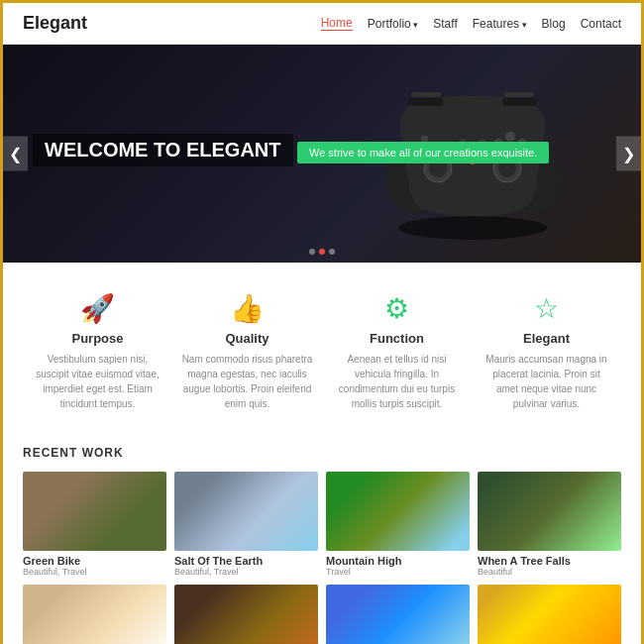  What do you see at coordinates (246, 524) in the screenshot?
I see `work-item: Salt Of The Earth Beautiful, Travel` at bounding box center [246, 524].